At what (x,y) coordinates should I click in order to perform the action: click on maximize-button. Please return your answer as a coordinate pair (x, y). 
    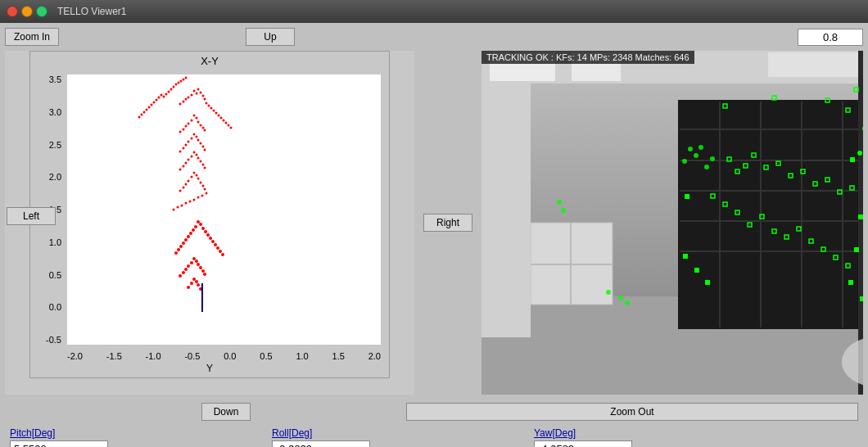
    Looking at the image, I should click on (42, 11).